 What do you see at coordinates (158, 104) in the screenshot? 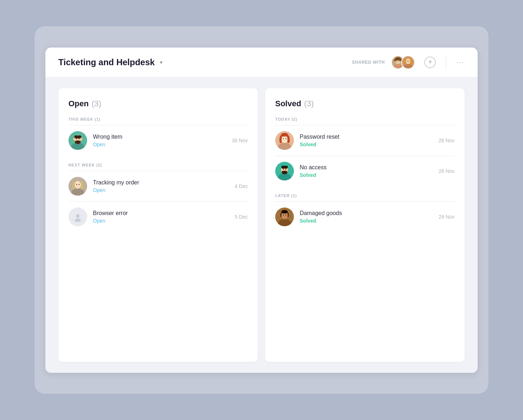
I see `open-column-title: Open (3)` at bounding box center [158, 104].